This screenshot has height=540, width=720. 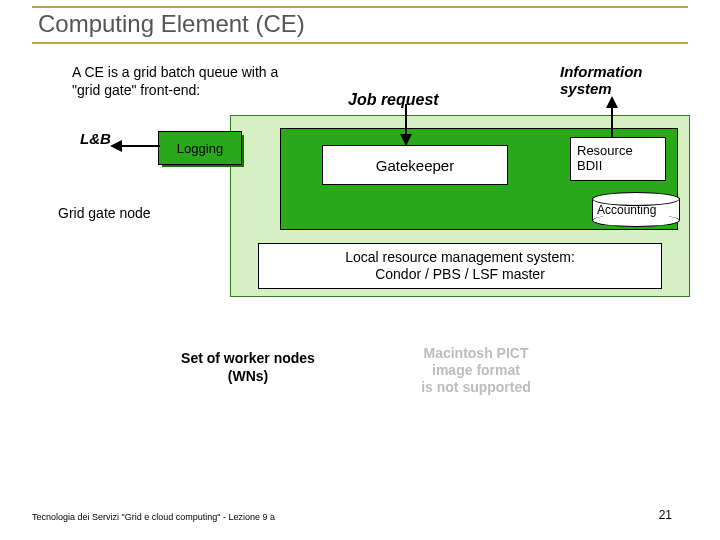 What do you see at coordinates (248, 368) in the screenshot?
I see `worker-nodes-label: Set of worker nodes (WNs)` at bounding box center [248, 368].